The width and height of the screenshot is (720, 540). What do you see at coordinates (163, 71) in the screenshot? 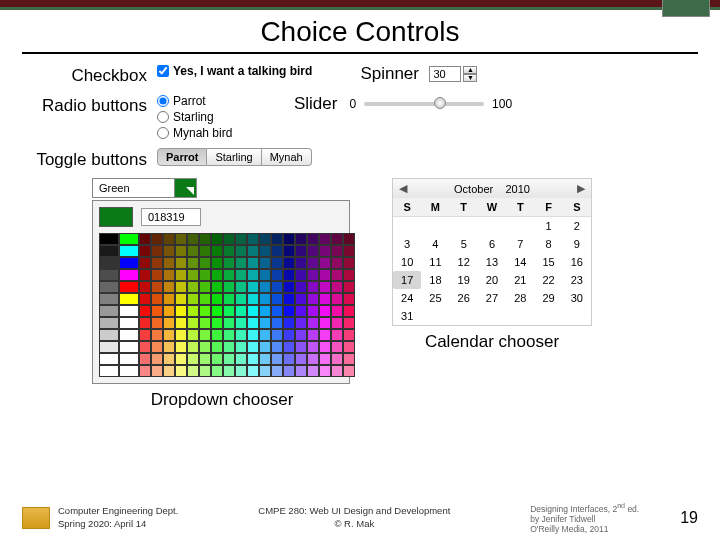
I see `checkbox-input` at bounding box center [163, 71].